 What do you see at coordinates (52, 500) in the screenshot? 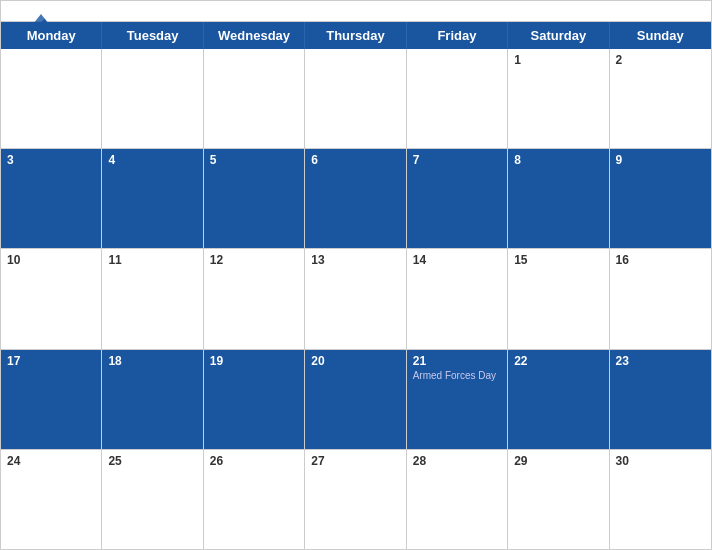
I see `day-cell-24: 24` at bounding box center [52, 500].